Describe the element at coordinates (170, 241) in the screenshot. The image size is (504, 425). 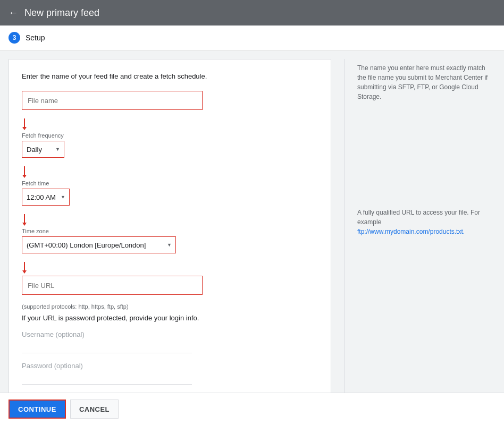
I see `timezone-group: Time zone (GMT+00:00) London [Europe/Lon…` at that location.